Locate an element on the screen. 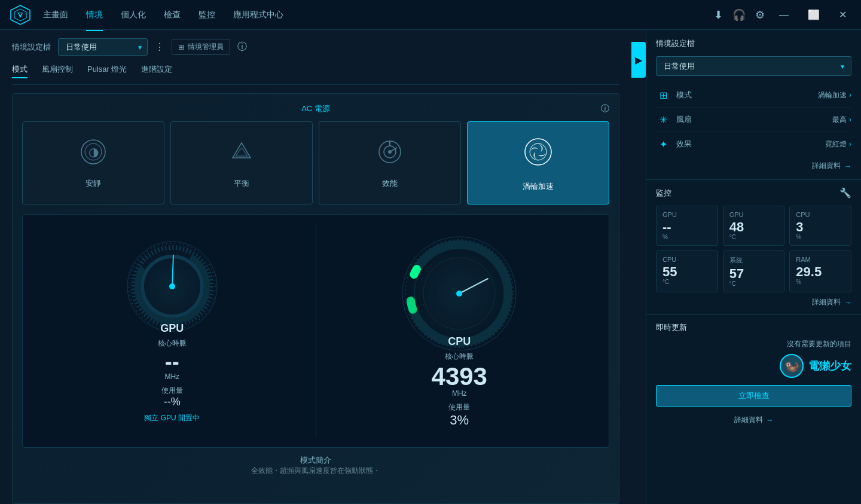 This screenshot has width=861, height=504. monitor-cell-cpu-temp: CPU 55 °C is located at coordinates (687, 271).